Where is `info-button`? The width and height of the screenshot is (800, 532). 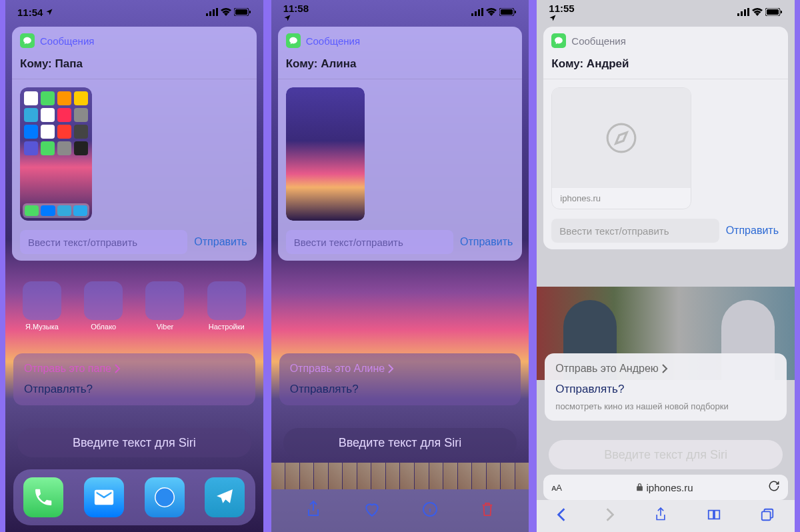 info-button is located at coordinates (430, 511).